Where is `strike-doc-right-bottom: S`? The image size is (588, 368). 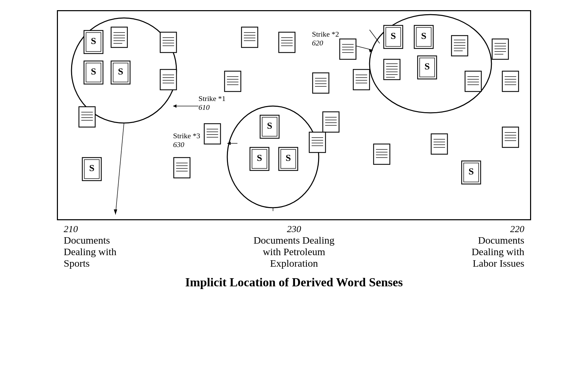 strike-doc-right-bottom: S is located at coordinates (471, 172).